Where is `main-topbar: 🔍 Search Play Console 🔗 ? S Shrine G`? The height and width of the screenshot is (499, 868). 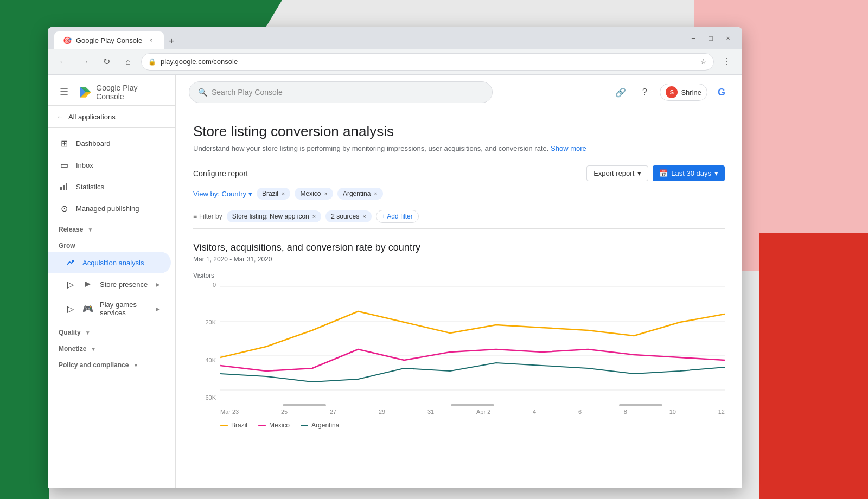 main-topbar: 🔍 Search Play Console 🔗 ? S Shrine G is located at coordinates (459, 92).